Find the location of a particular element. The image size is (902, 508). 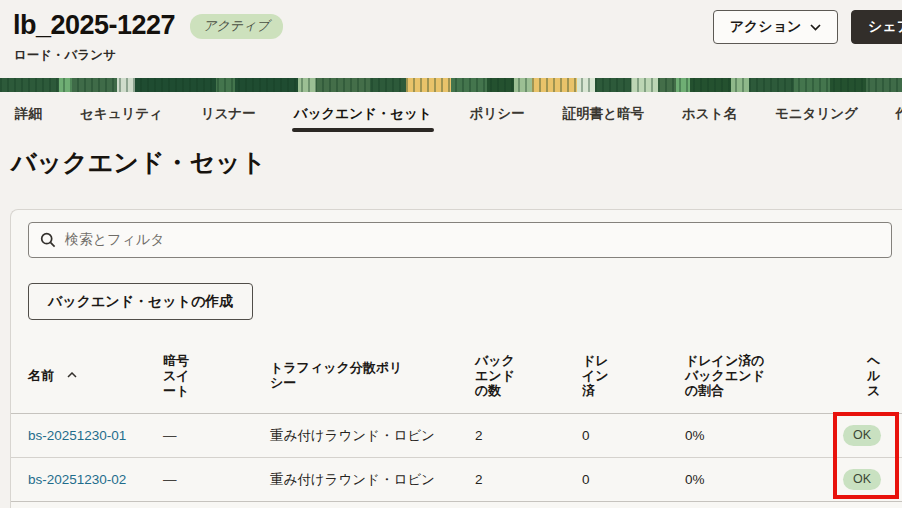

share-button-label: シェア is located at coordinates (885, 27).